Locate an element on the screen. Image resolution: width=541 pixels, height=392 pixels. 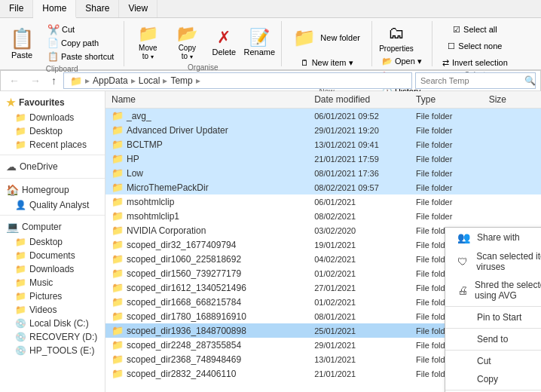
sidebar-item-pictures: 📁 Pictures is located at coordinates (53, 296).